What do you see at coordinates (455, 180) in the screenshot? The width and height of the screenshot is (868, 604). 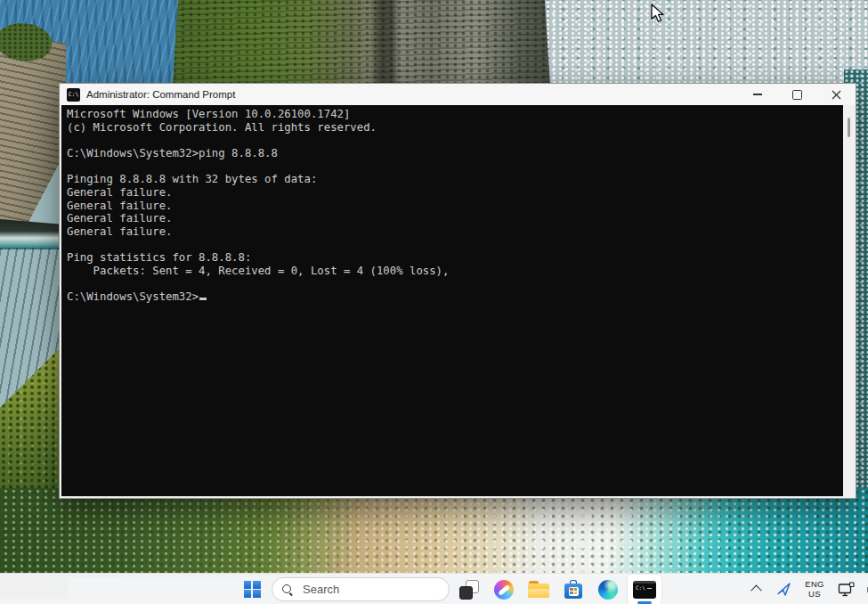 I see `terminal-line: Pinging 8.8.8.8 with 32 bytes of data:` at bounding box center [455, 180].